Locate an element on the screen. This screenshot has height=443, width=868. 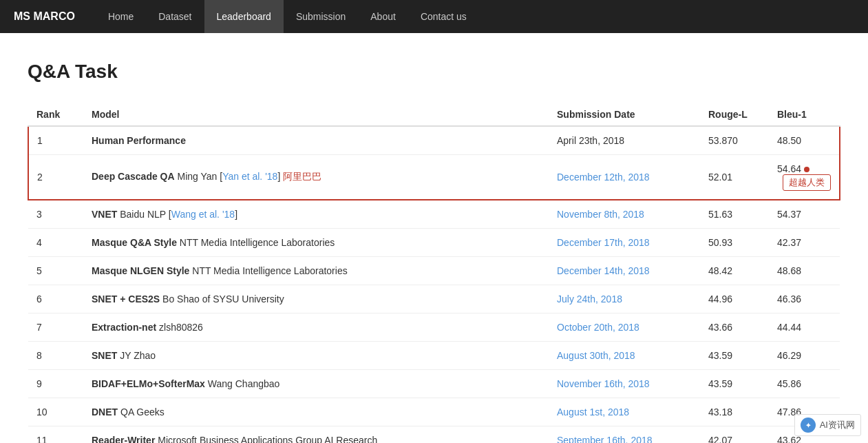
date-link: December 17th, 2018 is located at coordinates (603, 243).